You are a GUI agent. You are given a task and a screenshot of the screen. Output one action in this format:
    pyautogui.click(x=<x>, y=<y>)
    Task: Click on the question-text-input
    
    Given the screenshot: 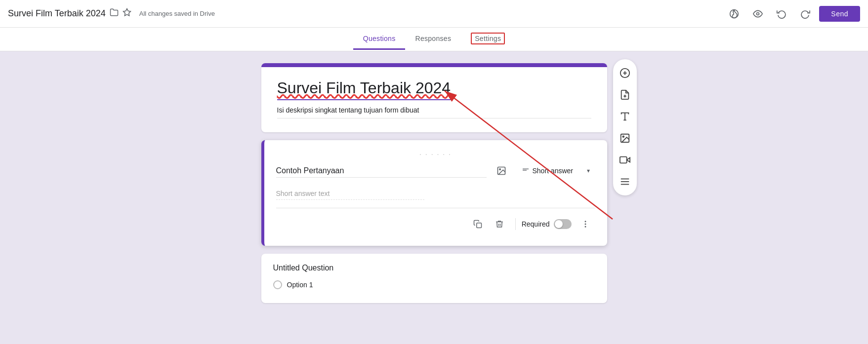 What is the action you would take?
    pyautogui.click(x=381, y=171)
    